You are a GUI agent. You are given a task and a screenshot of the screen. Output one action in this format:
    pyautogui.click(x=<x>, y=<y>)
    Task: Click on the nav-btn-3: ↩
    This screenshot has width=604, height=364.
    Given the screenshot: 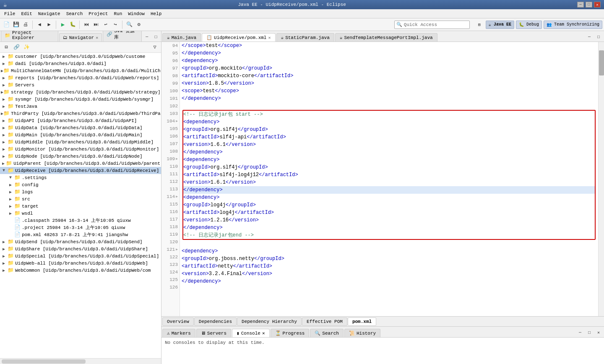 What is the action you would take?
    pyautogui.click(x=106, y=25)
    